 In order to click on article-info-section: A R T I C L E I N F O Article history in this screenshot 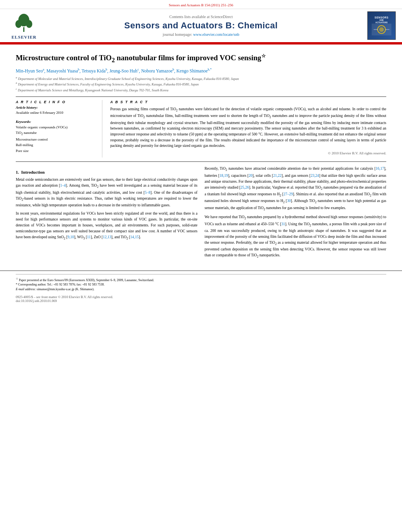, I will do `click(56, 108)`.